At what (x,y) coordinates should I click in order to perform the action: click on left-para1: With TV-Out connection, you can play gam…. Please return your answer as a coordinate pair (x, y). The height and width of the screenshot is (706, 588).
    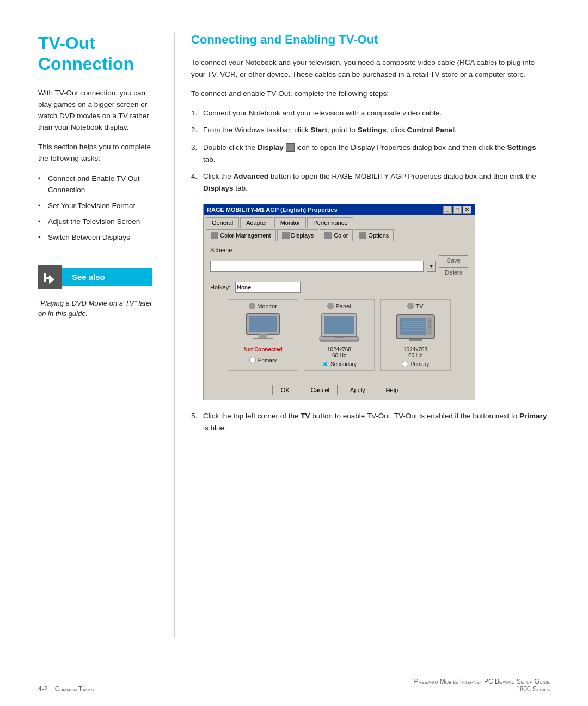
    Looking at the image, I should click on (95, 111).